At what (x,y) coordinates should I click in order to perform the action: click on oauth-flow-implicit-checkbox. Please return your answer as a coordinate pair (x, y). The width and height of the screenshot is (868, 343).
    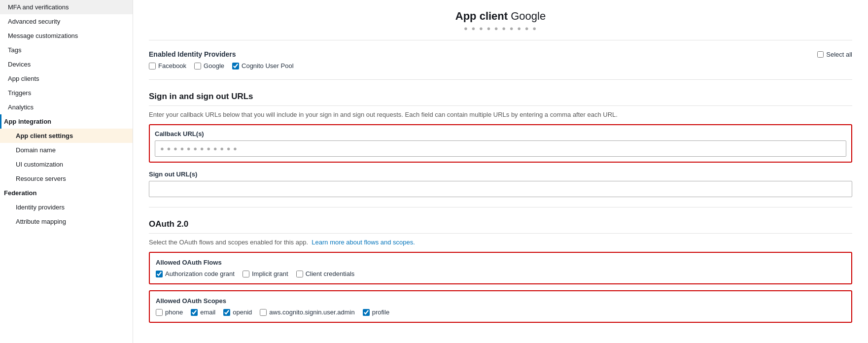
    Looking at the image, I should click on (246, 274).